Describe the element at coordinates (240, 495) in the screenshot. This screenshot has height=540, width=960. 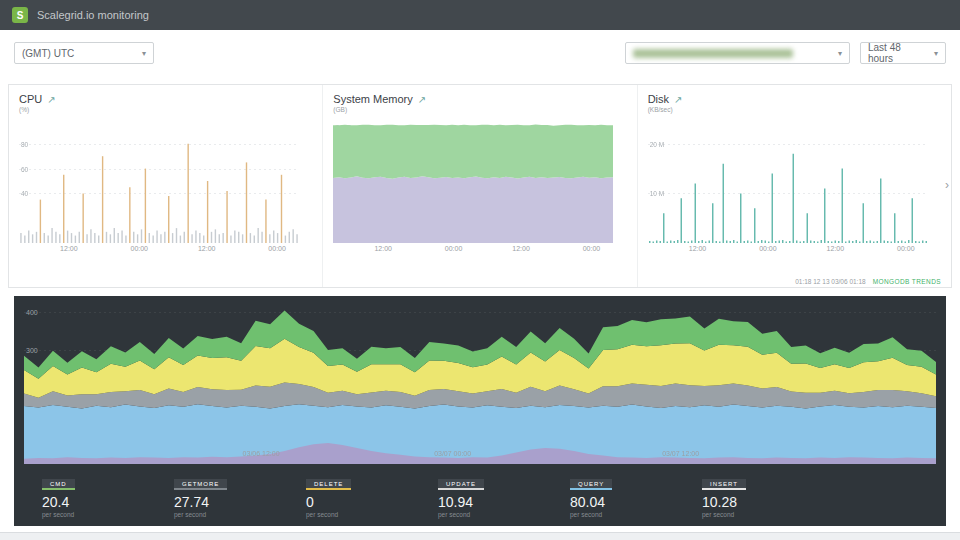
I see `stat-getmore: GETMORE 27.74 per second` at that location.